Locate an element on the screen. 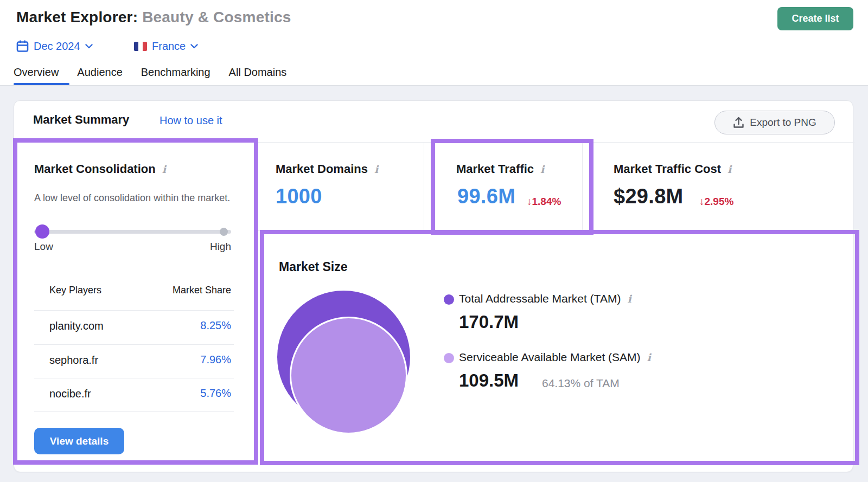 The image size is (868, 482). tam-label-text: Total Addressable Market (TAM) is located at coordinates (540, 298).